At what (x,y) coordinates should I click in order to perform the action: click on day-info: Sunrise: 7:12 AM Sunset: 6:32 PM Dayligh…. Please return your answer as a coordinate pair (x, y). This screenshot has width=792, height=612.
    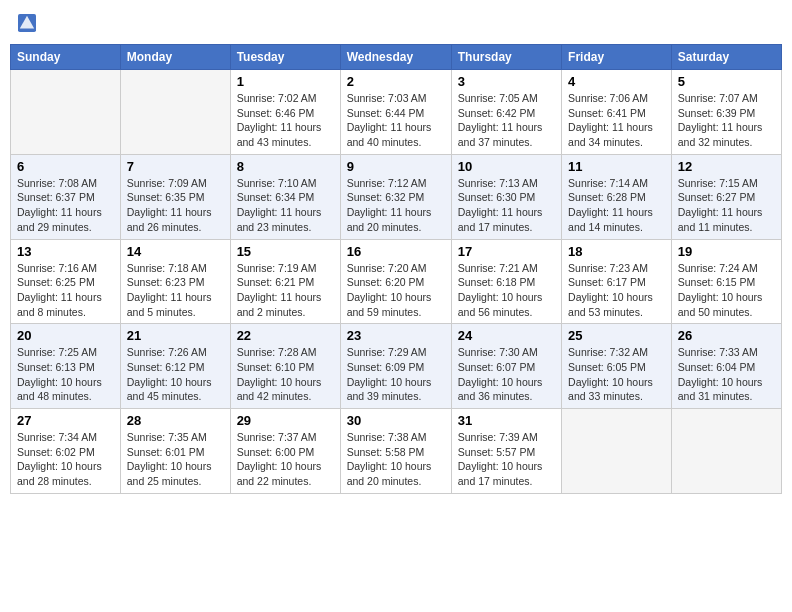
    Looking at the image, I should click on (396, 206).